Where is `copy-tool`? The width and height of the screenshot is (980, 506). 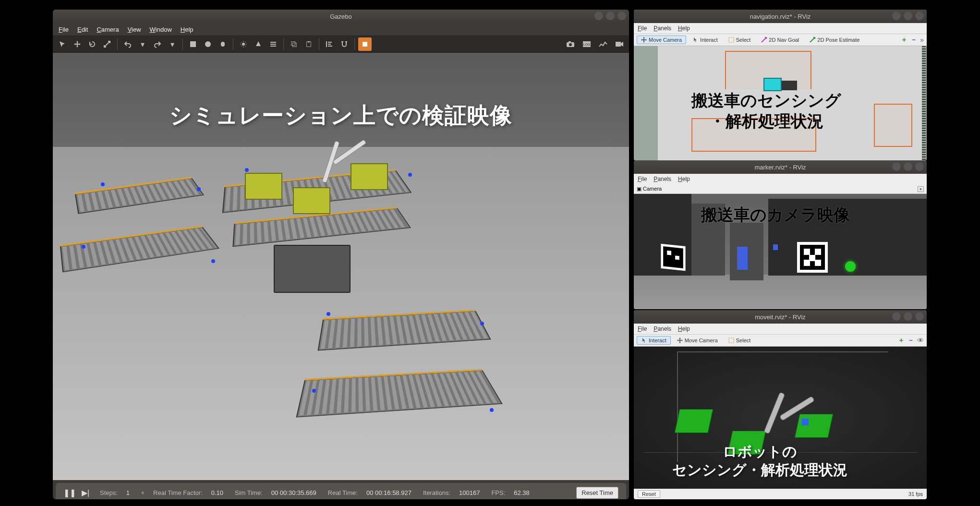
copy-tool is located at coordinates (294, 44).